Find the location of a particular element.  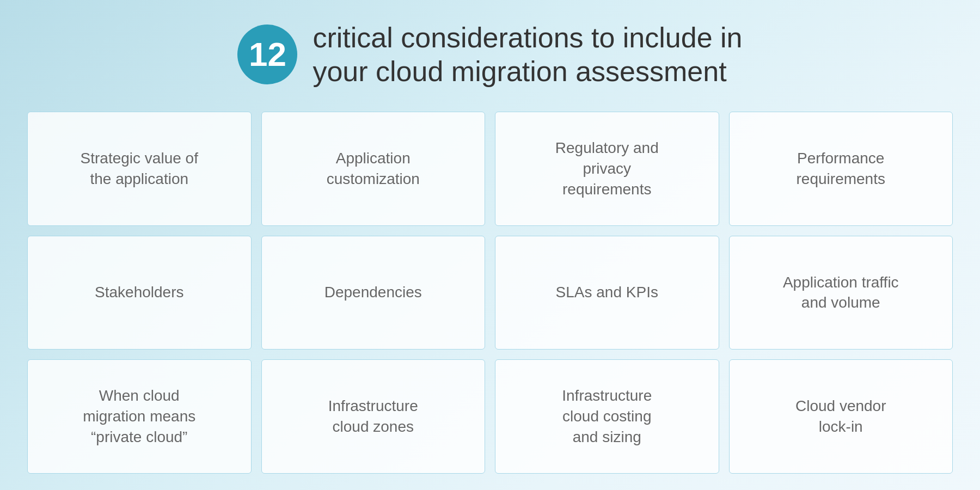

card-12: Cloud vendorlock-in is located at coordinates (841, 416).